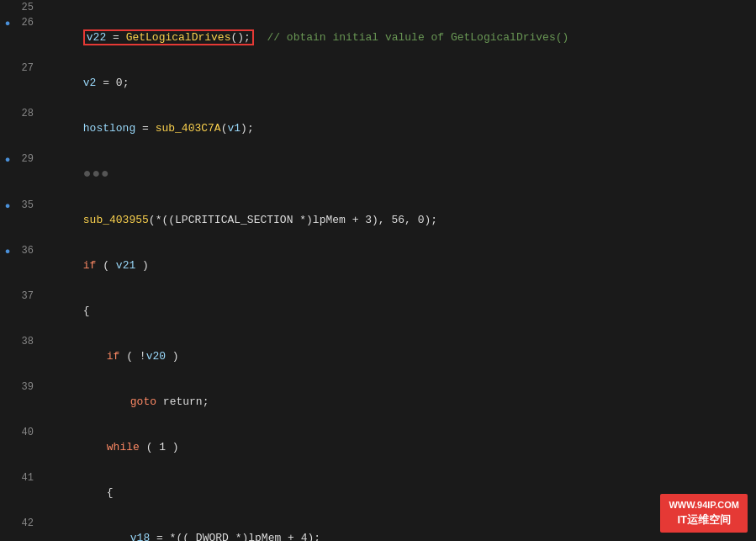 The width and height of the screenshot is (756, 541). I want to click on watermark-brand: IT运维空间, so click(704, 520).